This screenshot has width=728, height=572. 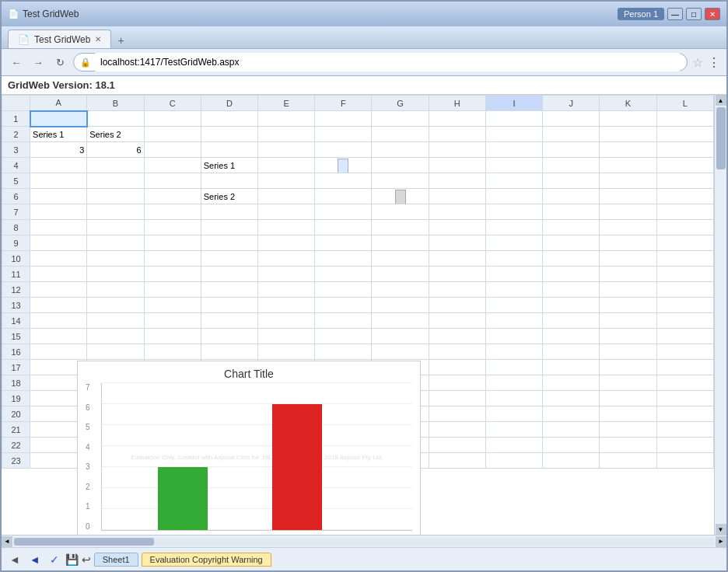 I want to click on scroll-down-button: ▼, so click(x=721, y=529).